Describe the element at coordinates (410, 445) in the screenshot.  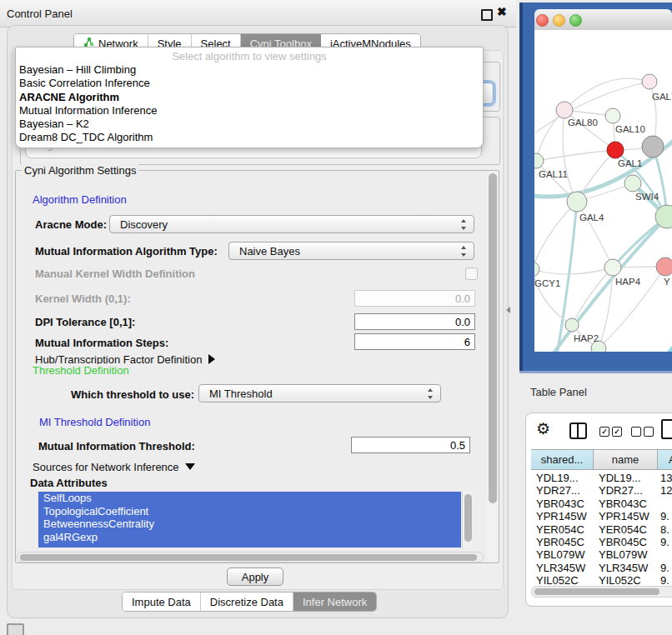
I see `mi-threshold-field: 0.5` at that location.